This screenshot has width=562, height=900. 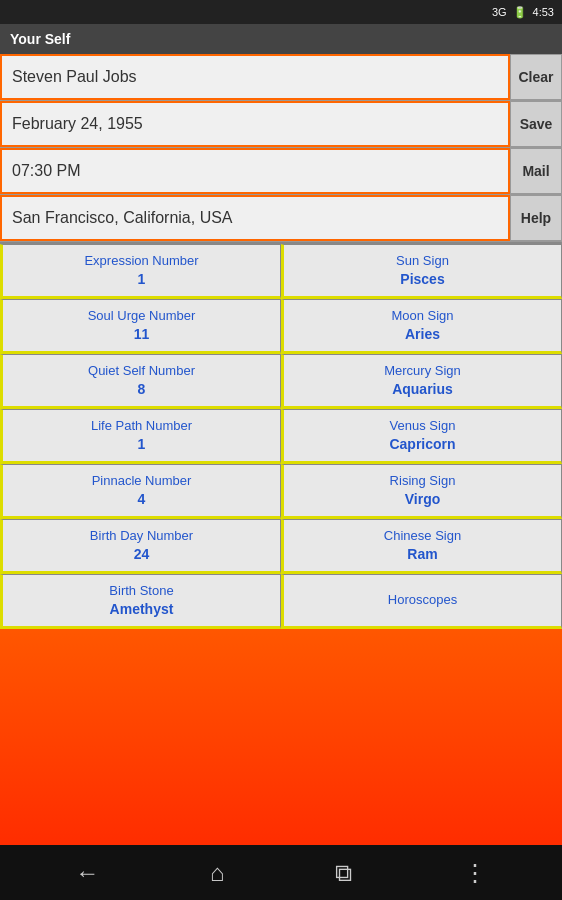 I want to click on grid-cell: Life Path Number1, so click(x=140, y=436).